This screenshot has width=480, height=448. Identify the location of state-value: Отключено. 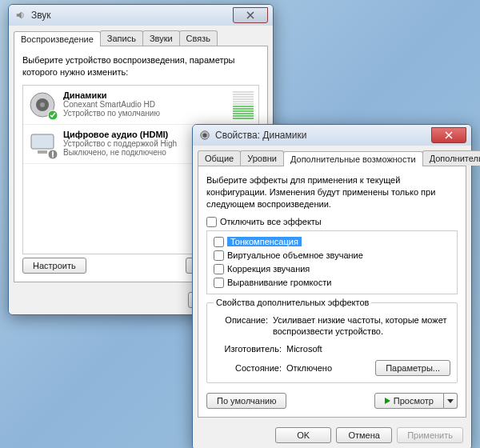
(309, 368).